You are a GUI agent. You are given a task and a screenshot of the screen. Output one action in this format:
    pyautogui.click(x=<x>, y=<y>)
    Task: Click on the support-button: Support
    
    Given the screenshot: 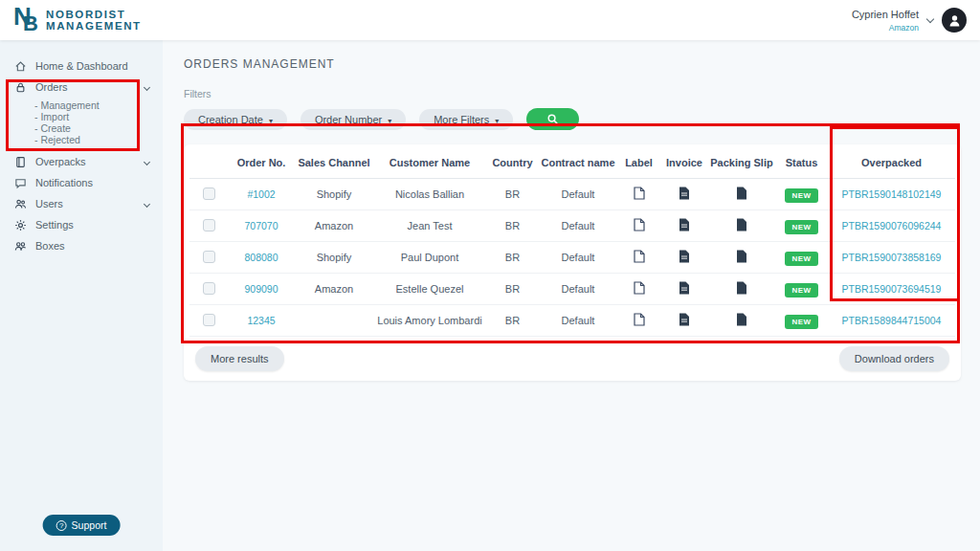 What is the action you would take?
    pyautogui.click(x=82, y=525)
    